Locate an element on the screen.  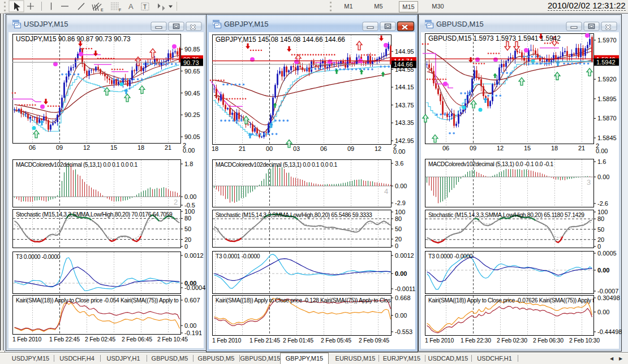
svg-text: 2 Feb 10:30 is located at coordinates (584, 340).